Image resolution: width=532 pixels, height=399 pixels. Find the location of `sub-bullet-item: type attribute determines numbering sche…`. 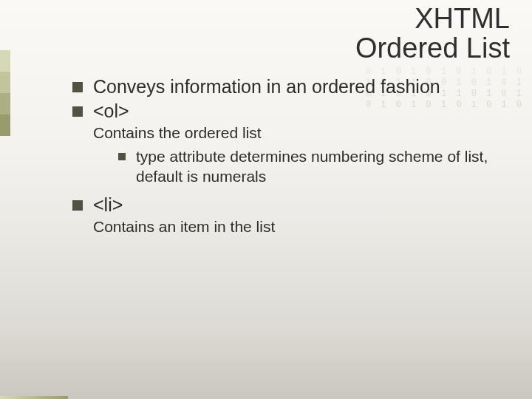

sub-bullet-item: type attribute determines numbering sche… is located at coordinates (318, 167).